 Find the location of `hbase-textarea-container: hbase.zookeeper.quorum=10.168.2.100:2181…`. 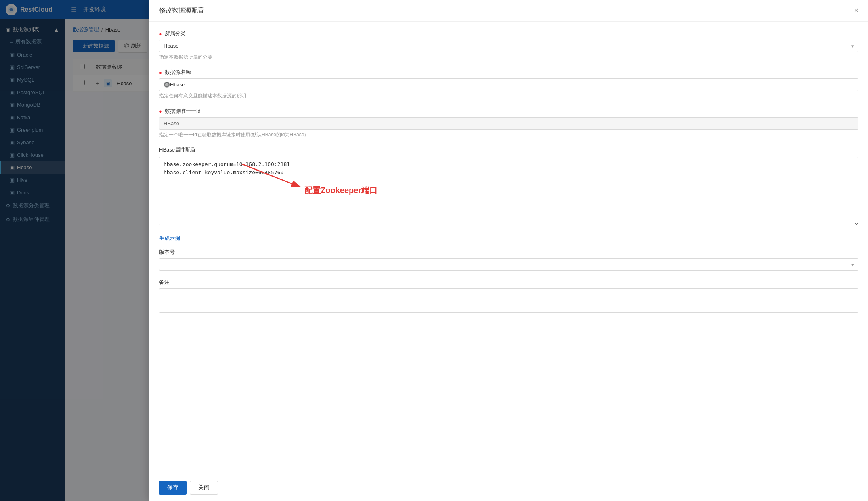

hbase-textarea-container: hbase.zookeeper.quorum=10.168.2.100:2181… is located at coordinates (509, 192).